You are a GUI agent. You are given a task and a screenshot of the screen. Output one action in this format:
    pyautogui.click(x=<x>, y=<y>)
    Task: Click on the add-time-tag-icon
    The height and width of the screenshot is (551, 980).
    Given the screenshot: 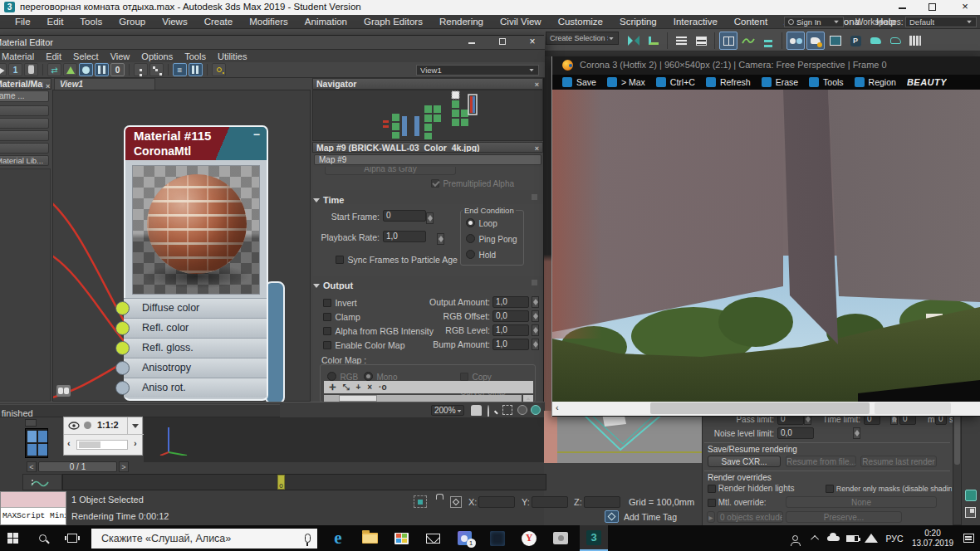 What is the action you would take?
    pyautogui.click(x=611, y=516)
    